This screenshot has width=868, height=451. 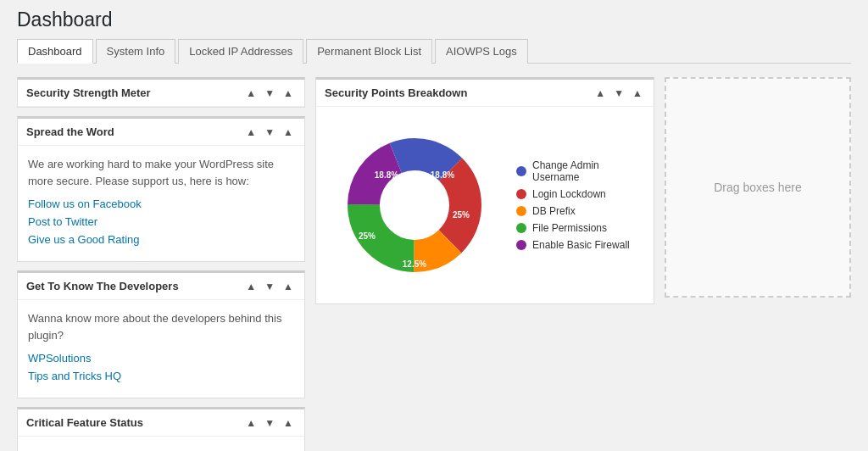 I want to click on dev-down-btn: ▼, so click(x=270, y=287).